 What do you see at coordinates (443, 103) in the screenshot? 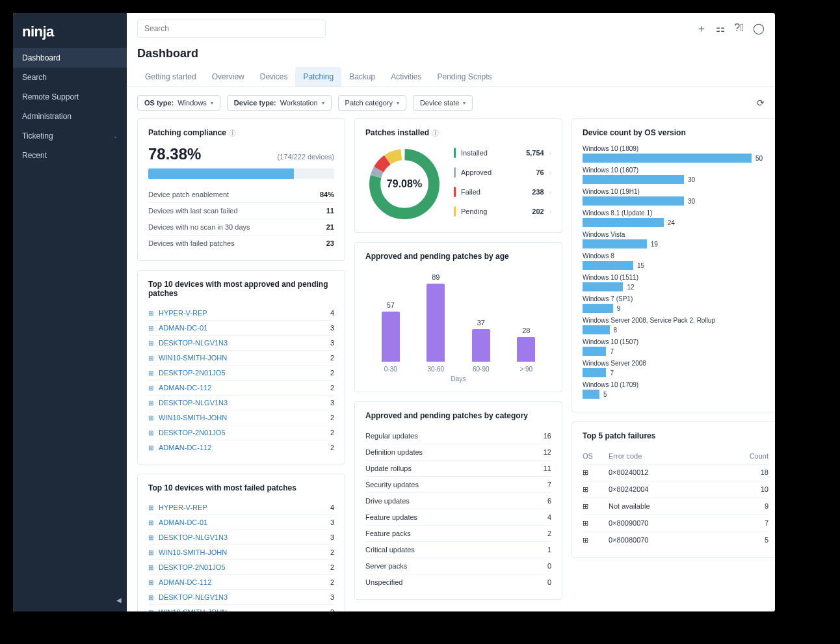
I see `filter-devicestate: Device state ▾` at bounding box center [443, 103].